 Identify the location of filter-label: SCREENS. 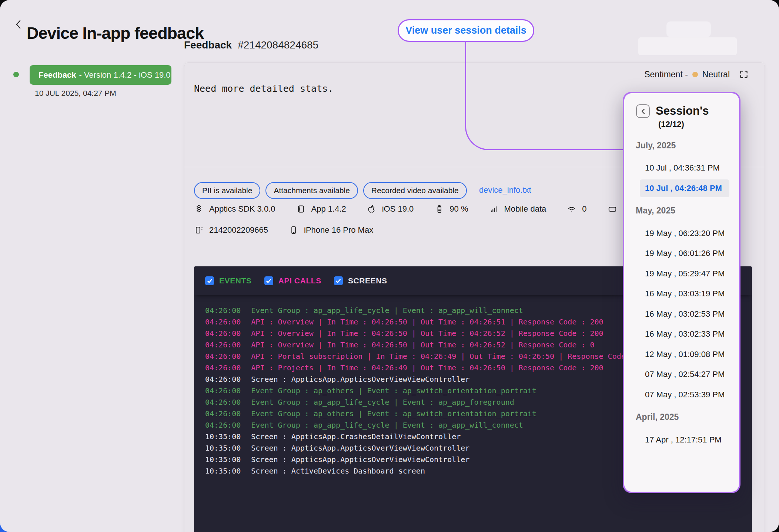
(368, 281).